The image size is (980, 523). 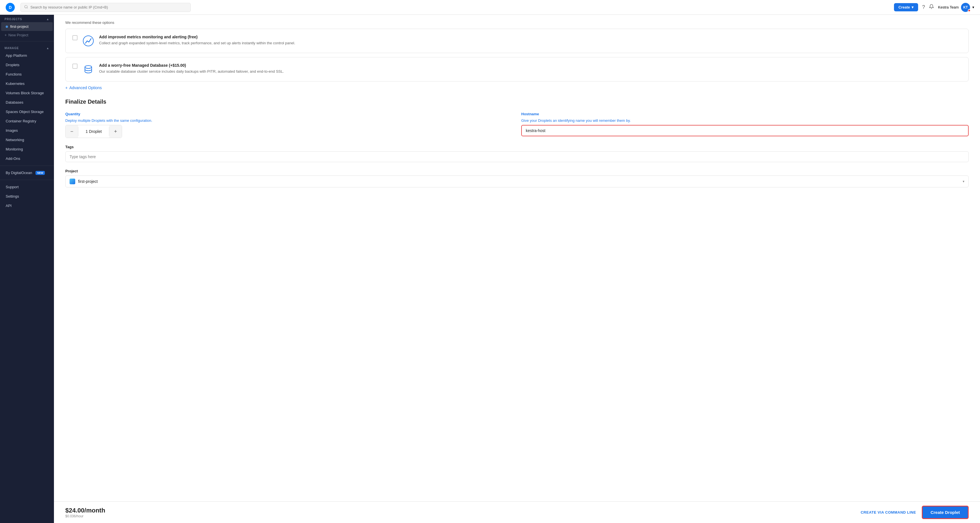 I want to click on quantity-increase-button: +, so click(x=116, y=132).